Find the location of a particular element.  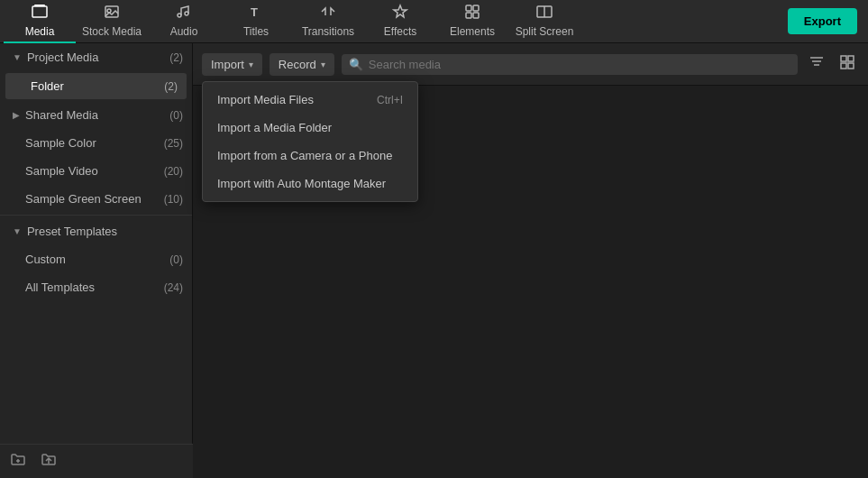

dropdown-import-files-shortcut: Ctrl+I is located at coordinates (389, 100).